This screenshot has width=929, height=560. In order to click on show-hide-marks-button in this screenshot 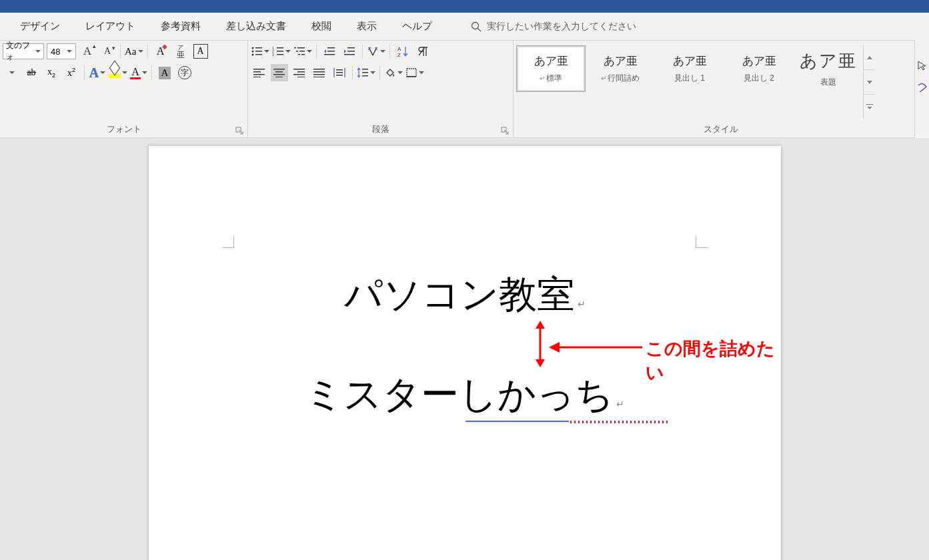, I will do `click(423, 51)`.